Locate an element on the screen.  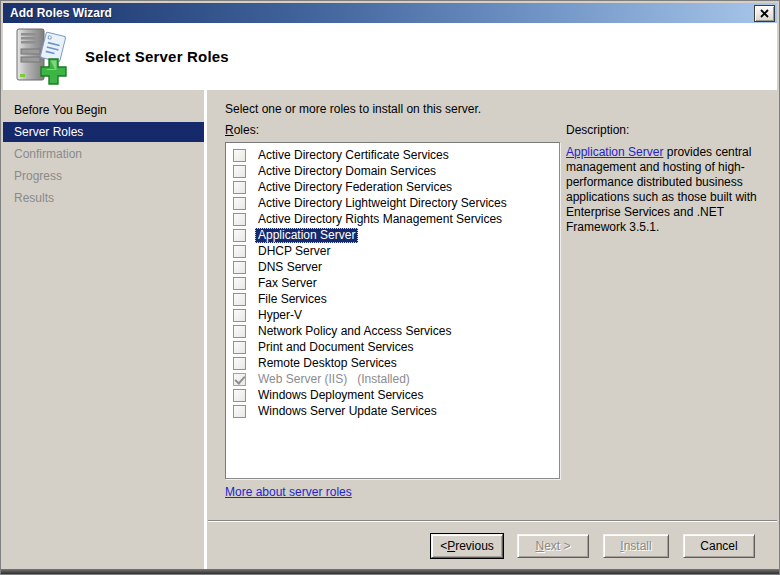
checkbox-windows-server-update-services is located at coordinates (240, 412).